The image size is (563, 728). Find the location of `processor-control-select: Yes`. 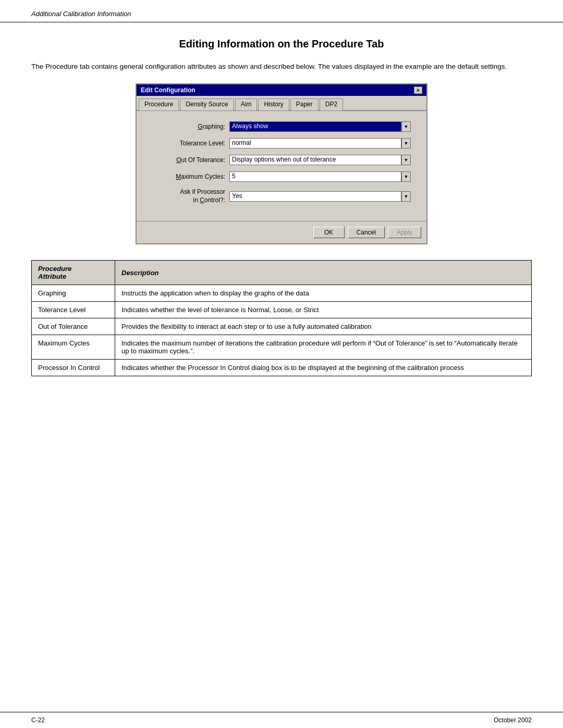

processor-control-select: Yes is located at coordinates (315, 196).